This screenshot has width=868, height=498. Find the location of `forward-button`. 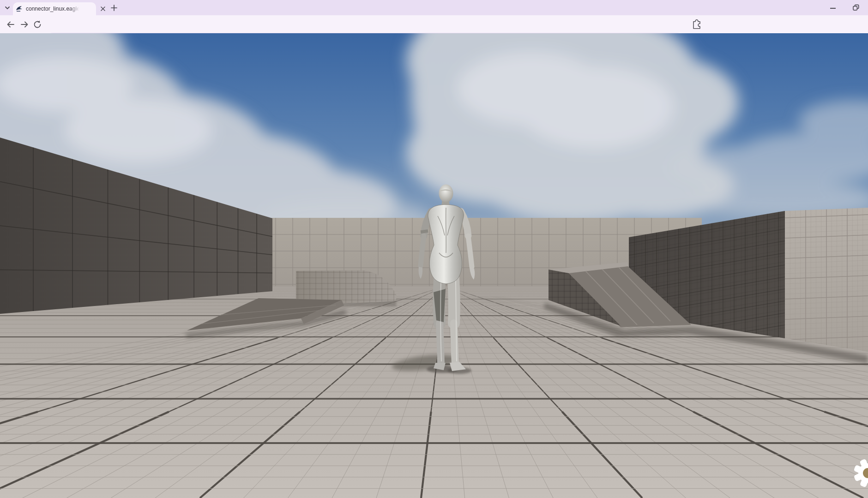

forward-button is located at coordinates (24, 24).